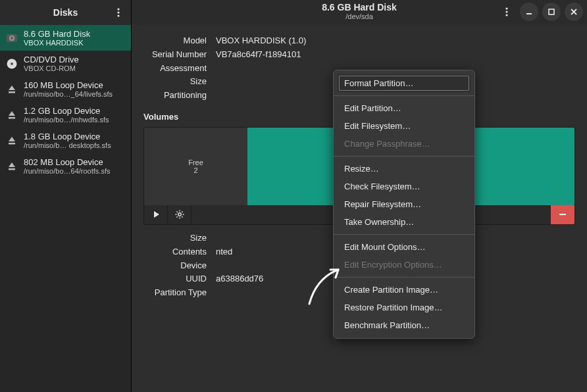 Image resolution: width=587 pixels, height=392 pixels. What do you see at coordinates (404, 308) in the screenshot?
I see `menu-item: Restore Partition Image…` at bounding box center [404, 308].